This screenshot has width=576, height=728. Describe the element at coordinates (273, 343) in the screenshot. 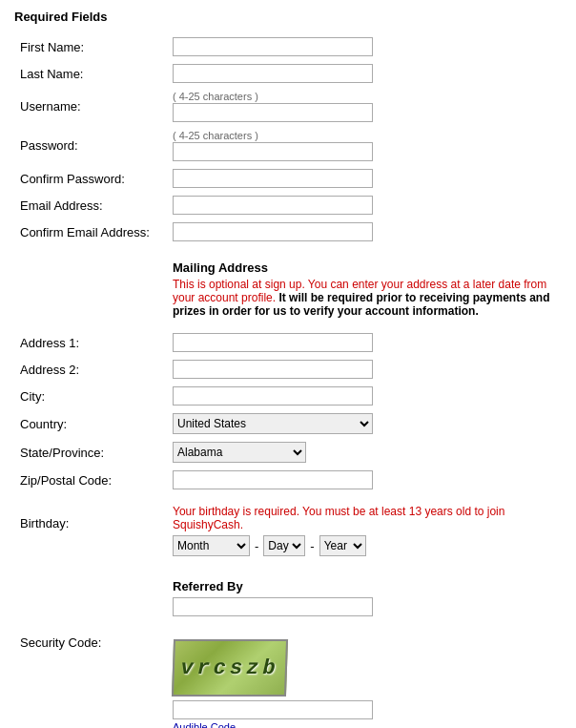

I see `address1-input` at that location.